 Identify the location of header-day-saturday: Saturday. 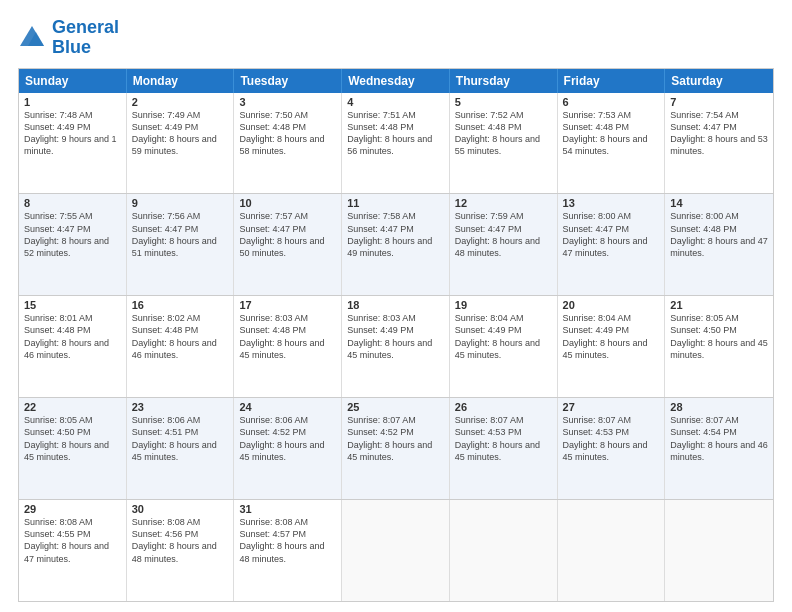
(719, 81).